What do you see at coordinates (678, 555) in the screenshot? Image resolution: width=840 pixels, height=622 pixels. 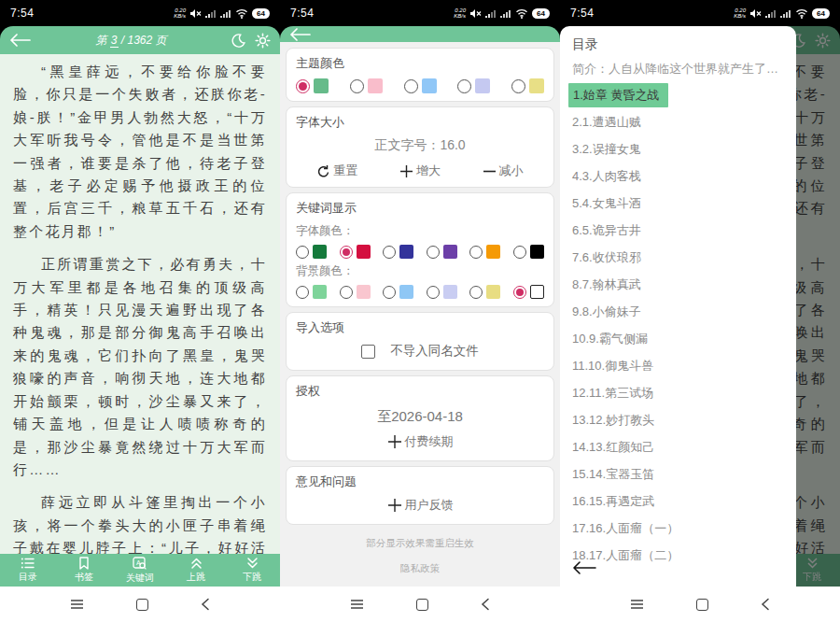 I see `toc-item: 18.17.人面瘤（二）` at bounding box center [678, 555].